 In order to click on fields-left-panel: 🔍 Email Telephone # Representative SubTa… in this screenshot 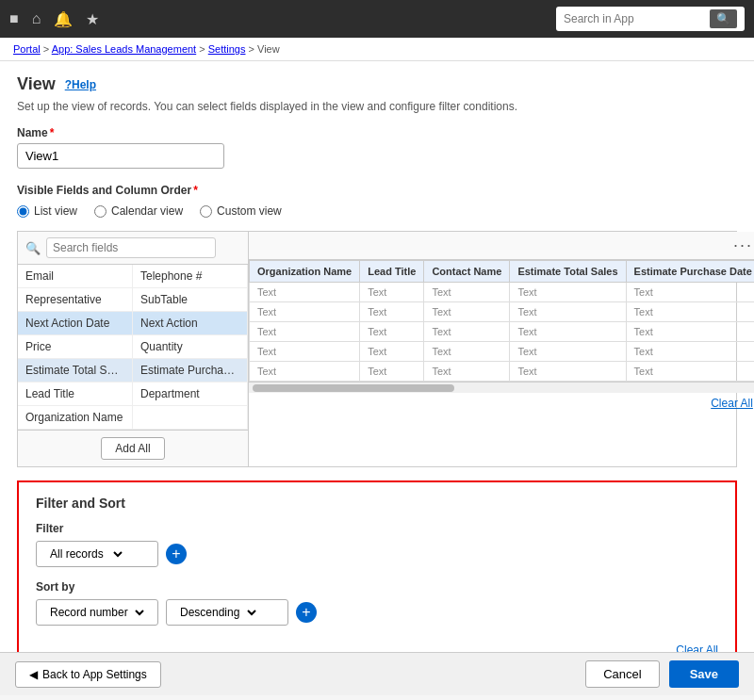, I will do `click(134, 349)`.